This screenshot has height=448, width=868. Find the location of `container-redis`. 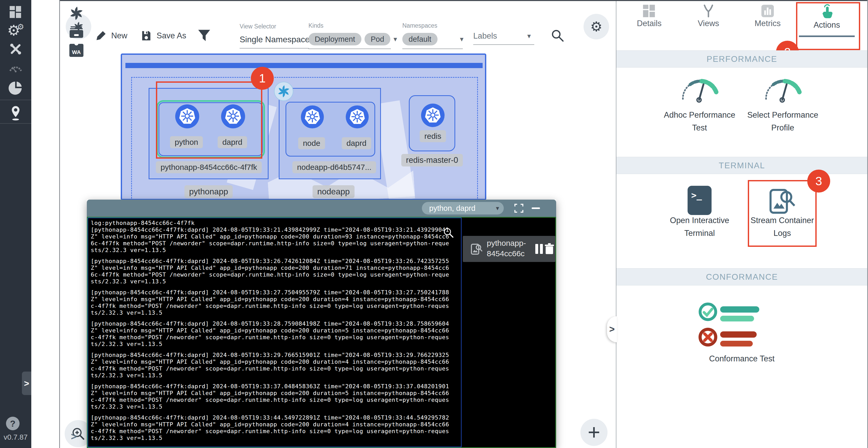

container-redis is located at coordinates (433, 115).